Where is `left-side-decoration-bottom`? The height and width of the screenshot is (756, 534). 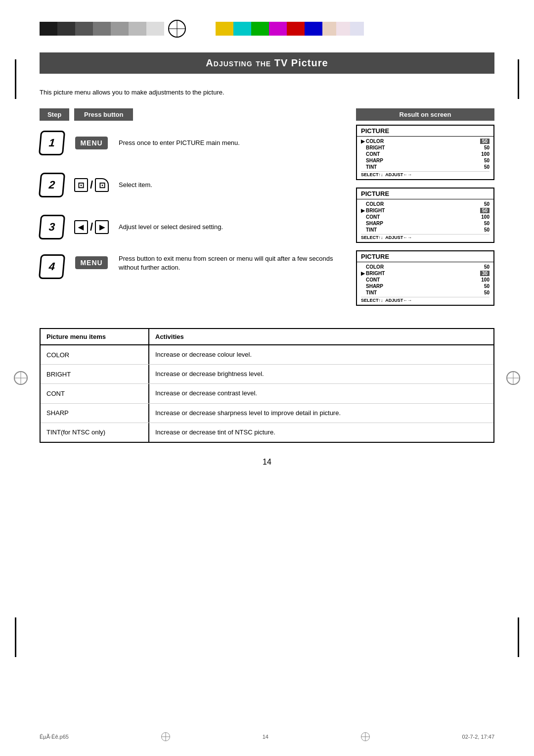 left-side-decoration-bottom is located at coordinates (16, 637).